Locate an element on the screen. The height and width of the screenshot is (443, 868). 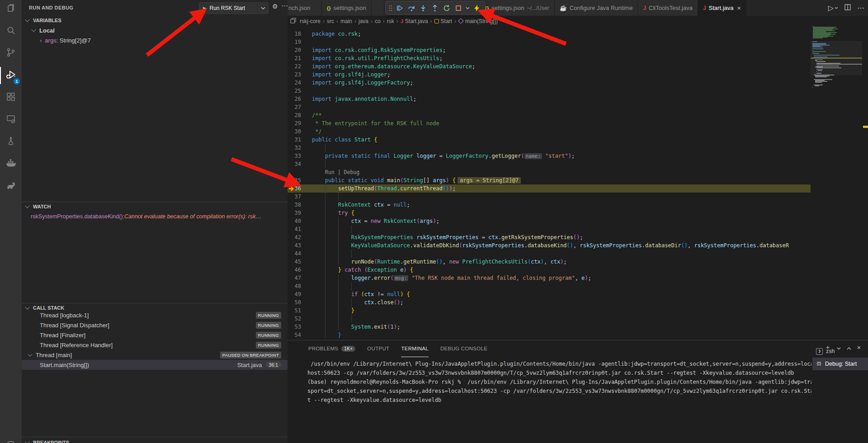
line-number: 48 is located at coordinates (294, 286).